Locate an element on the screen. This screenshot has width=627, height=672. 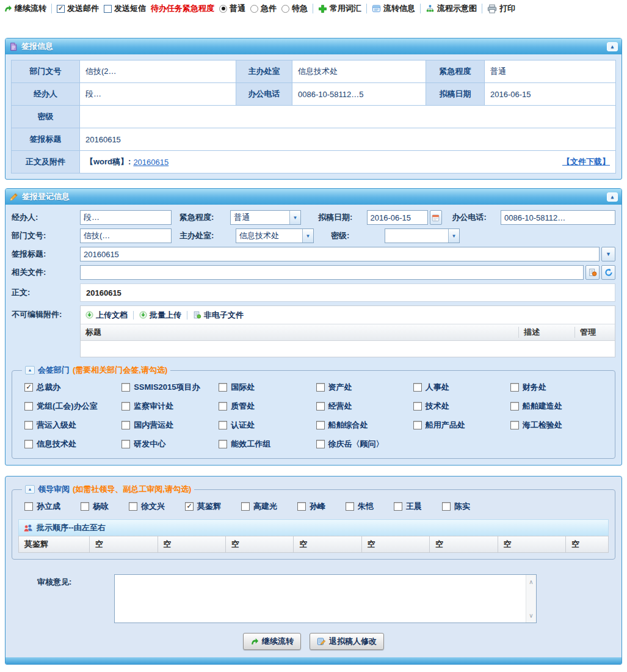
col-manage: 管理 is located at coordinates (595, 332).